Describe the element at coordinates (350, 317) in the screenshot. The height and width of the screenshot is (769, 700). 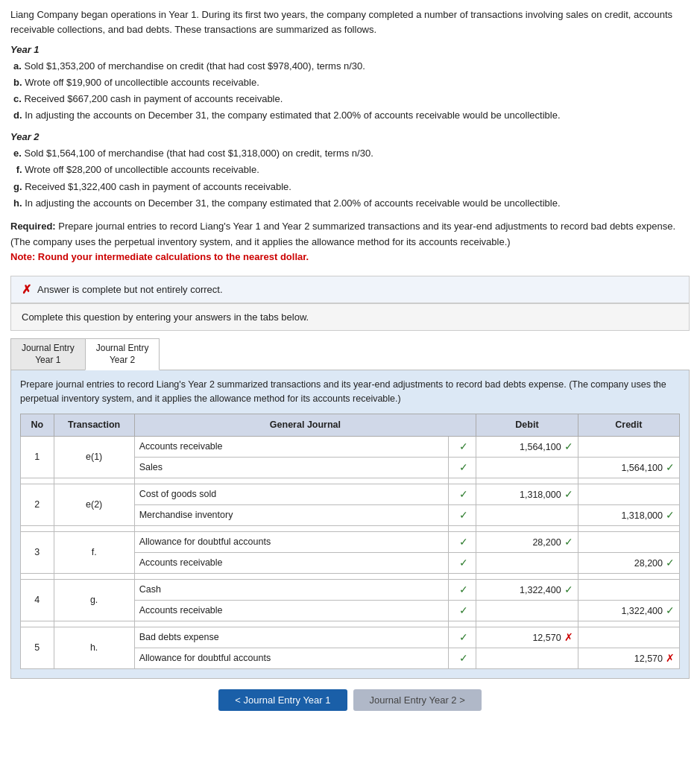
I see `complete-box: Complete this question by entering your …` at that location.